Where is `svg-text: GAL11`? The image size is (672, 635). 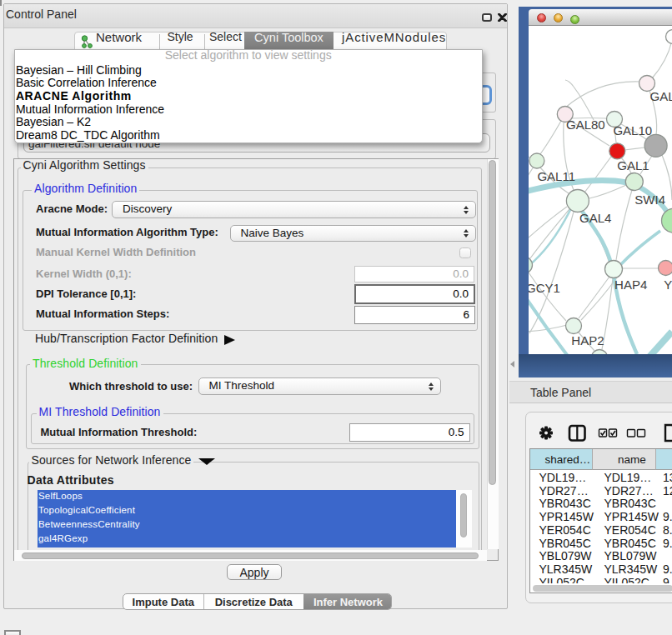 svg-text: GAL11 is located at coordinates (556, 177).